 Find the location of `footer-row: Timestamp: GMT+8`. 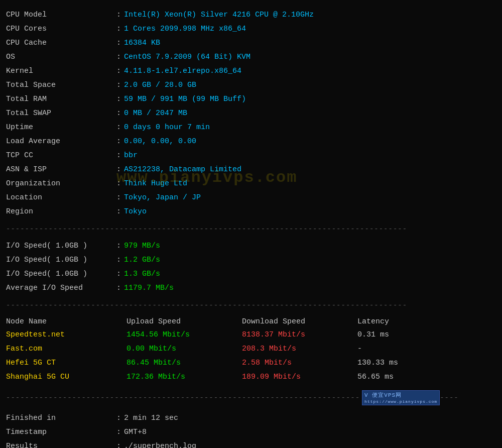

footer-row: Timestamp: GMT+8 is located at coordinates (251, 432).